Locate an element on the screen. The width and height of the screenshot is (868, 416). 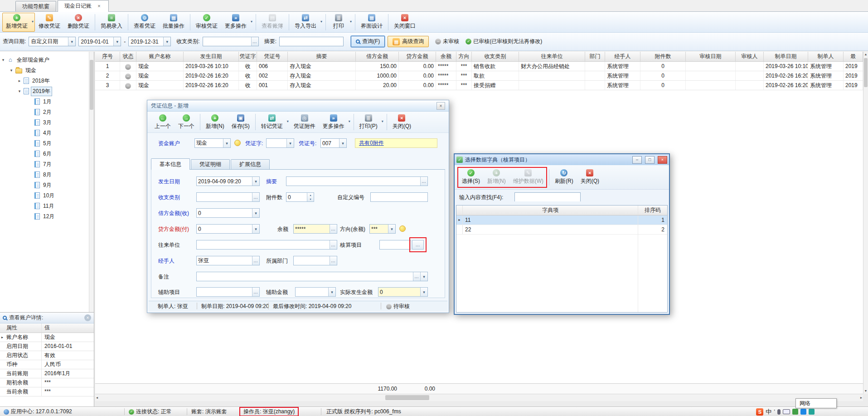
debit-field: 0 is located at coordinates (228, 213).